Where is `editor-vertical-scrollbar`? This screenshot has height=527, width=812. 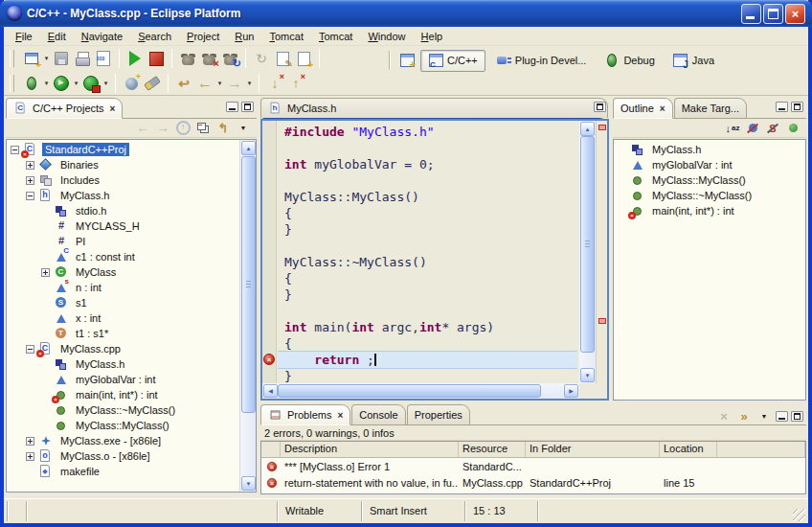
editor-vertical-scrollbar is located at coordinates (588, 252).